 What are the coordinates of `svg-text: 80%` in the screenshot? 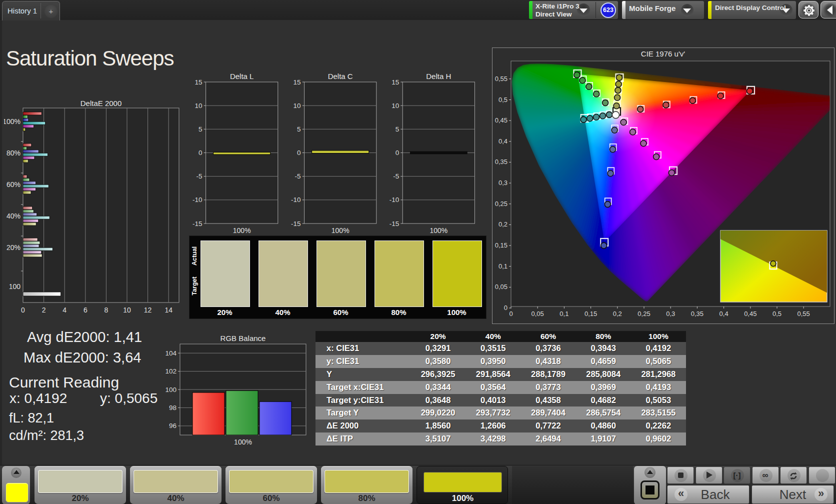 It's located at (14, 153).